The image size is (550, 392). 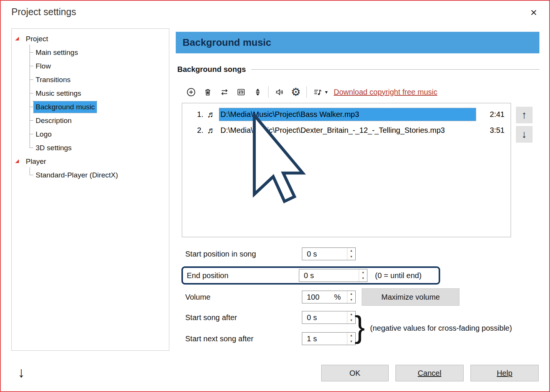 I want to click on tree-item-transitions: Transitions, so click(x=90, y=79).